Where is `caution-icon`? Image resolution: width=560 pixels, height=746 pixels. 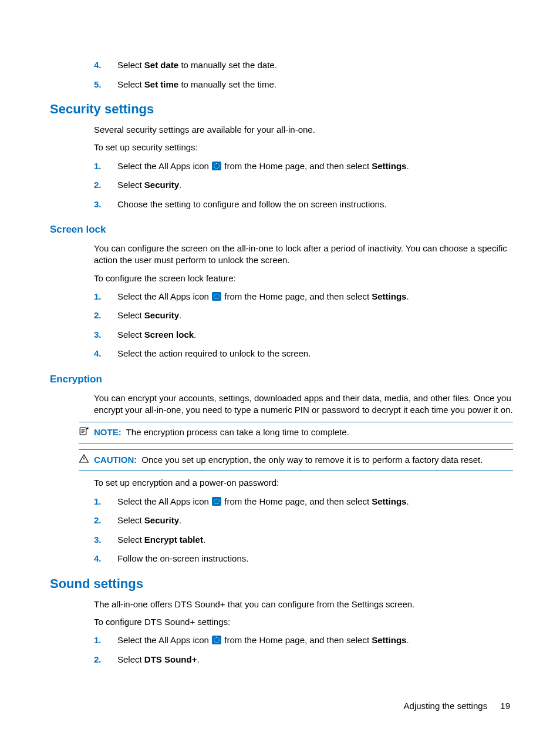
caution-icon is located at coordinates (84, 461).